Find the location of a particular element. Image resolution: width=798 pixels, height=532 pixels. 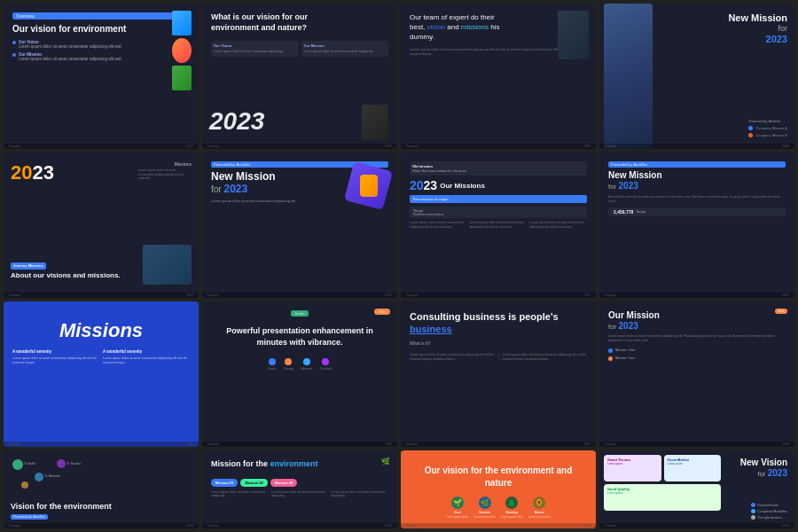

dot-3: Vibrance is located at coordinates (307, 364).